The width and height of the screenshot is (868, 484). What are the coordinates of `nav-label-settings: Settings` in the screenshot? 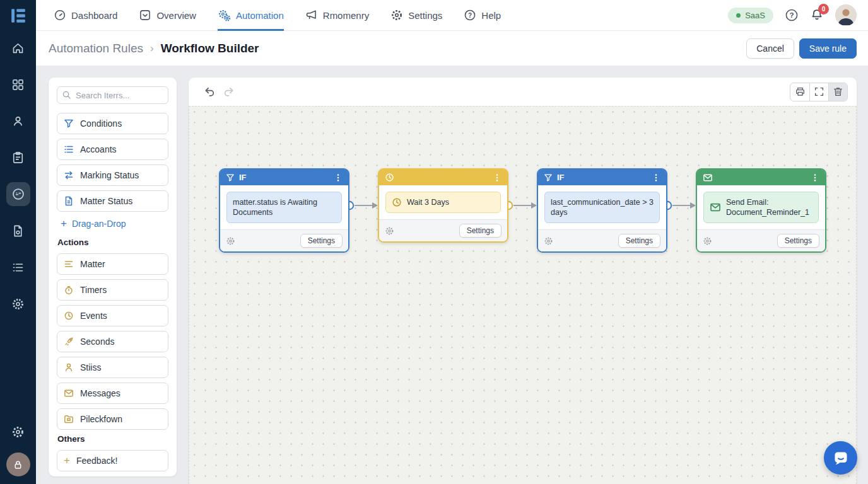 It's located at (425, 15).